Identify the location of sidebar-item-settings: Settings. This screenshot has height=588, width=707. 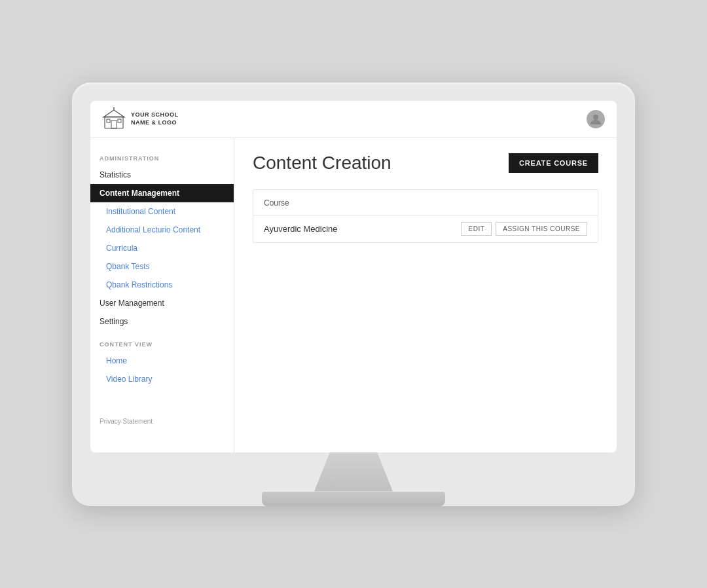
(162, 322).